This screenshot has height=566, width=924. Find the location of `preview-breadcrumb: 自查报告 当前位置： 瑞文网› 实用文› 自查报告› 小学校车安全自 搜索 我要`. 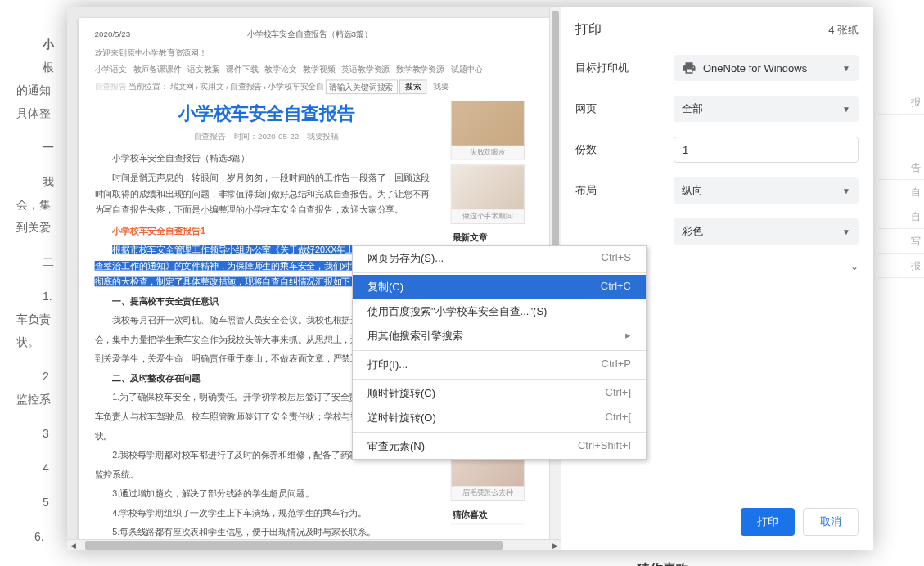

preview-breadcrumb: 自查报告 当前位置： 瑞文网› 实用文› 自查报告› 小学校车安全自 搜索 我要 is located at coordinates (309, 87).